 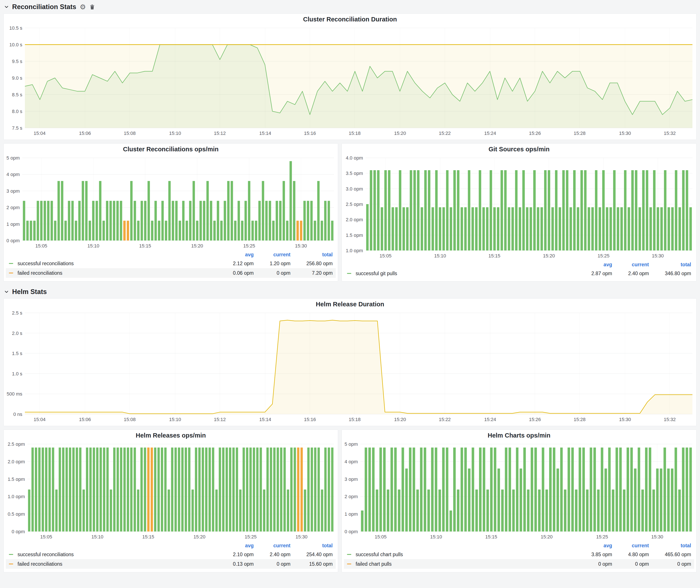 What do you see at coordinates (311, 564) in the screenshot?
I see `legend-value: 15.60 opm` at bounding box center [311, 564].